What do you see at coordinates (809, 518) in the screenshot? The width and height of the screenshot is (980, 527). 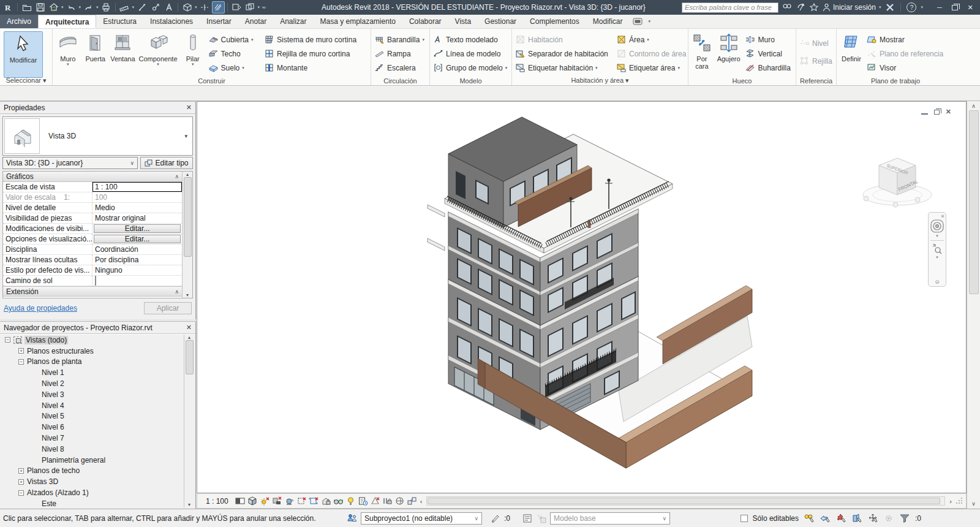 I see `select-links-icon` at bounding box center [809, 518].